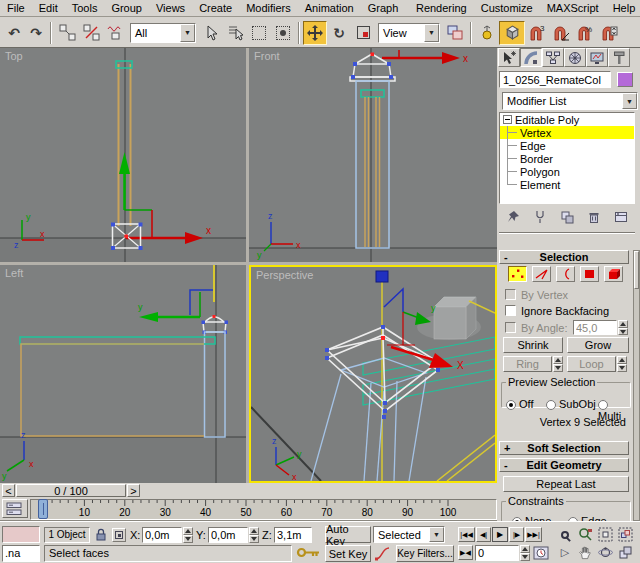 The width and height of the screenshot is (640, 563). Describe the element at coordinates (636, 386) in the screenshot. I see `command-panel-scrollbar` at that location.